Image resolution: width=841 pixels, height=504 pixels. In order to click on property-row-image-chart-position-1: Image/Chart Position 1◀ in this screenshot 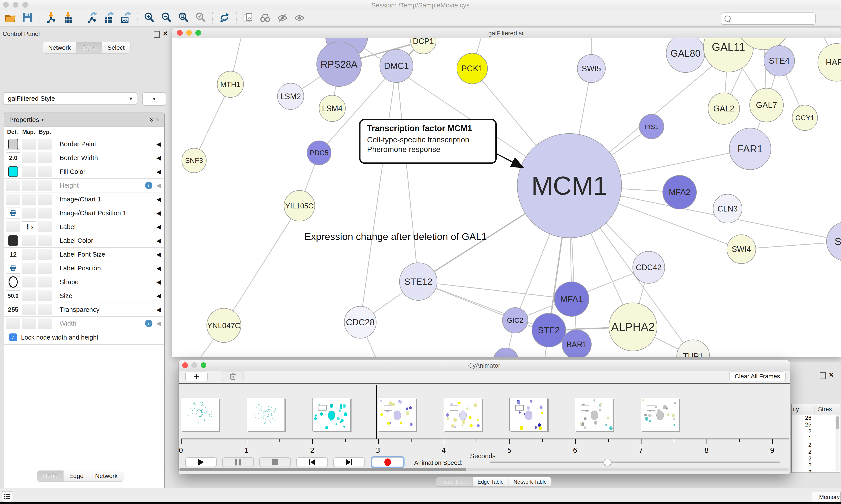, I will do `click(84, 213)`.